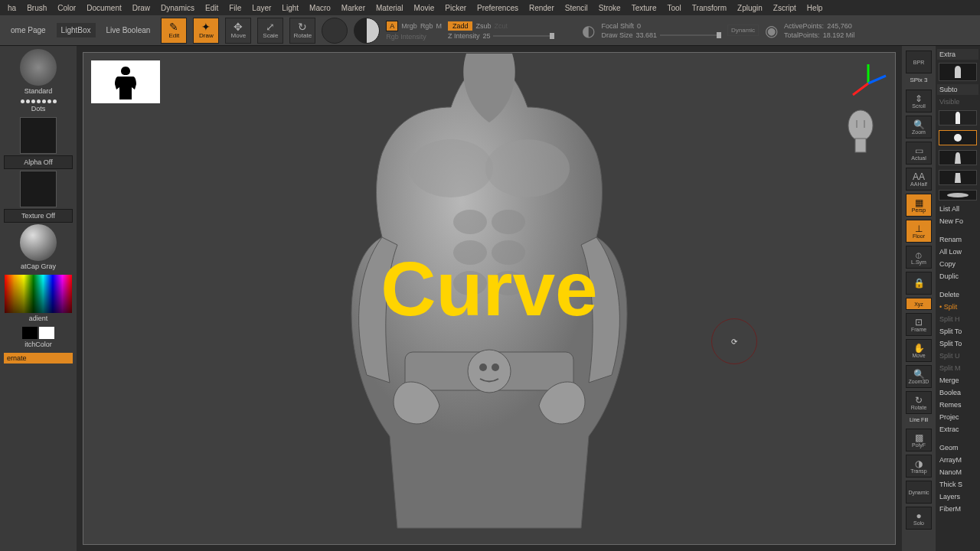  What do you see at coordinates (674, 8) in the screenshot?
I see `menu-item: Tool` at bounding box center [674, 8].